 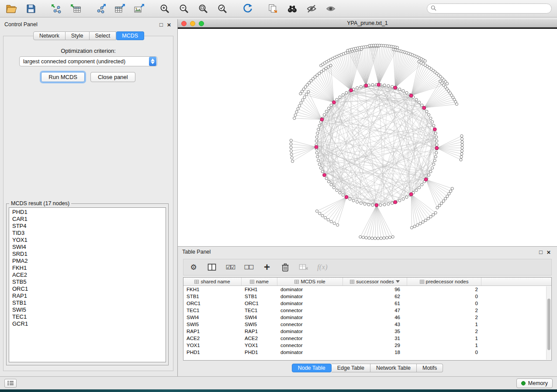 What do you see at coordinates (549, 323) in the screenshot?
I see `table-scrollbar` at bounding box center [549, 323].